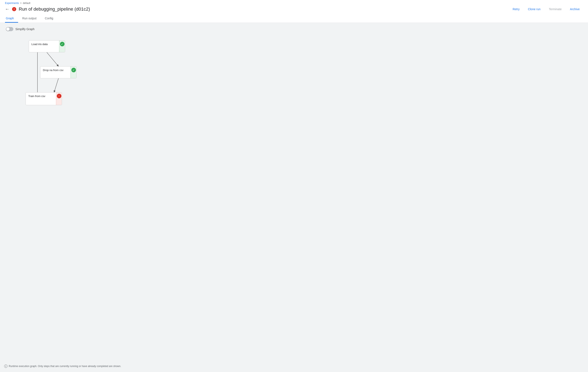 Image resolution: width=588 pixels, height=372 pixels. I want to click on breadcrumb-default: default, so click(27, 3).